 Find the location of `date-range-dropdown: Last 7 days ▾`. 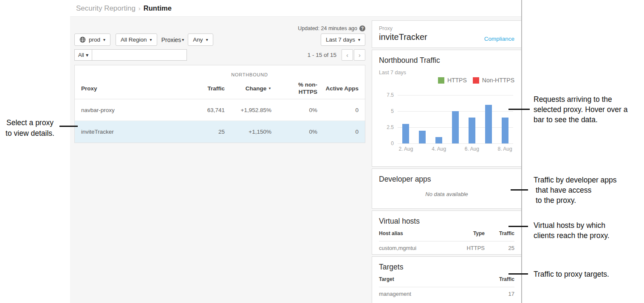

date-range-dropdown: Last 7 days ▾ is located at coordinates (343, 40).